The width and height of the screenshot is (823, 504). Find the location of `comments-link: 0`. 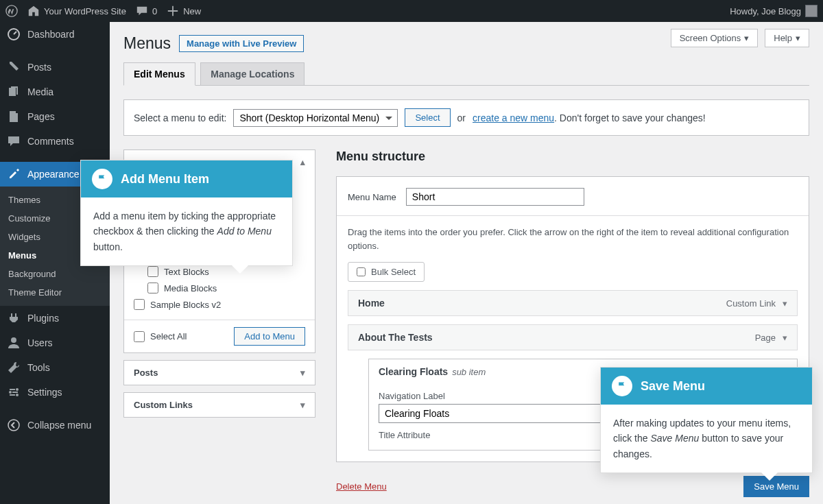

comments-link: 0 is located at coordinates (147, 11).